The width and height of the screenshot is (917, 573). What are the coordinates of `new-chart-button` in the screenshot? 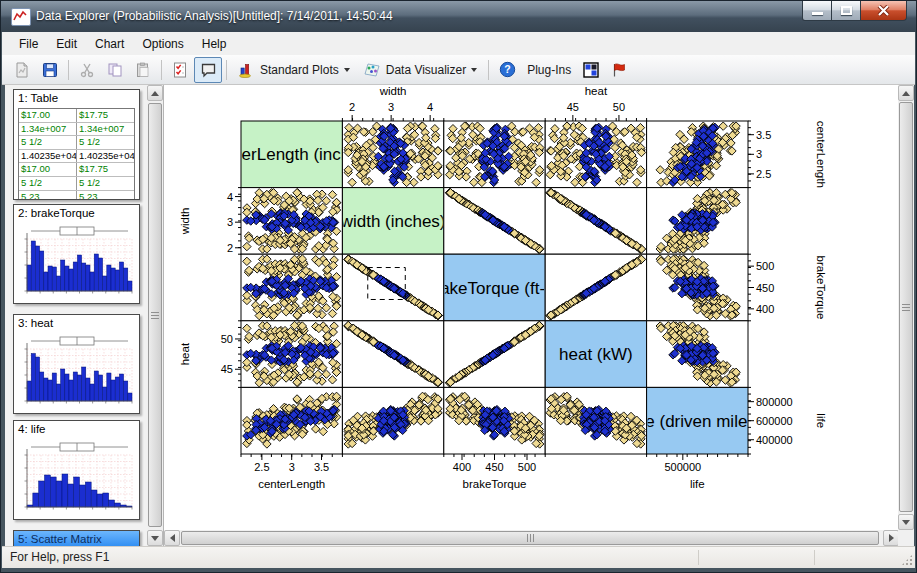 It's located at (22, 70).